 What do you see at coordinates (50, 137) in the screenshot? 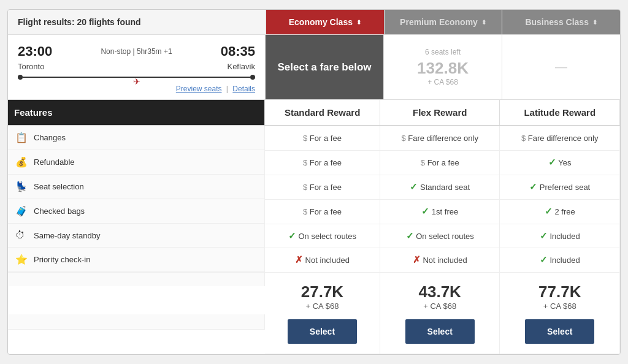
I see `feature-name: Changes` at bounding box center [50, 137].